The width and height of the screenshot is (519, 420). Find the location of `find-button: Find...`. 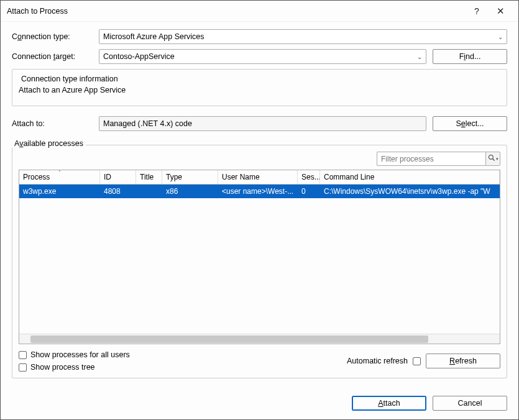

find-button: Find... is located at coordinates (470, 57).